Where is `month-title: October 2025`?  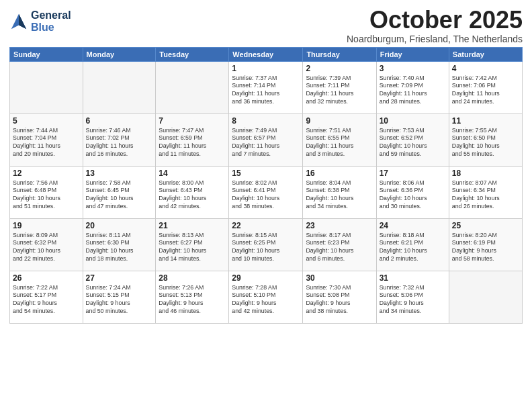
month-title: October 2025 is located at coordinates (435, 20).